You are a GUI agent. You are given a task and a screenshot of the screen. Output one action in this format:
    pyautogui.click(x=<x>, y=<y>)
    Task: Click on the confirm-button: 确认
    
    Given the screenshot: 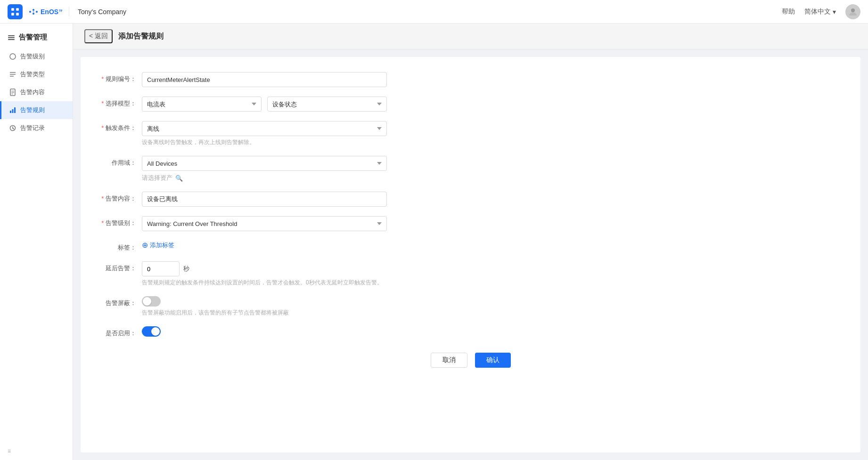 What is the action you would take?
    pyautogui.click(x=493, y=360)
    